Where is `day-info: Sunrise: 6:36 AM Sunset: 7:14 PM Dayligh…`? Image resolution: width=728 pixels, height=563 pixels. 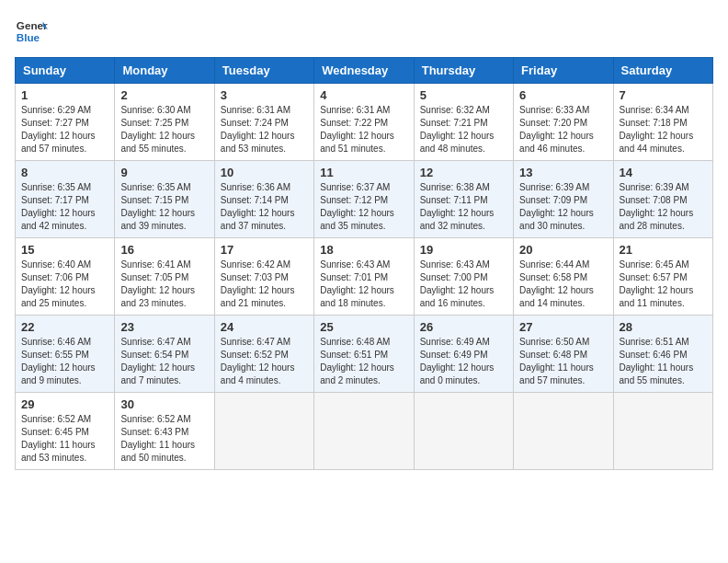 day-info: Sunrise: 6:36 AM Sunset: 7:14 PM Dayligh… is located at coordinates (265, 207).